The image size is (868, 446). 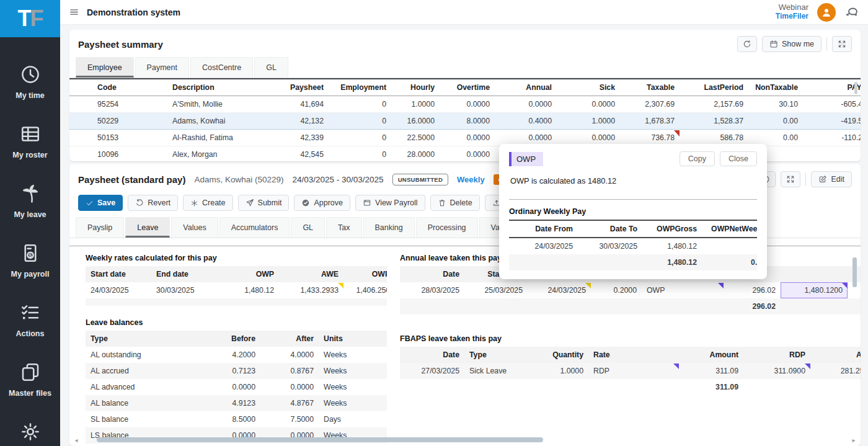 I want to click on app-logo: TF, so click(x=30, y=19).